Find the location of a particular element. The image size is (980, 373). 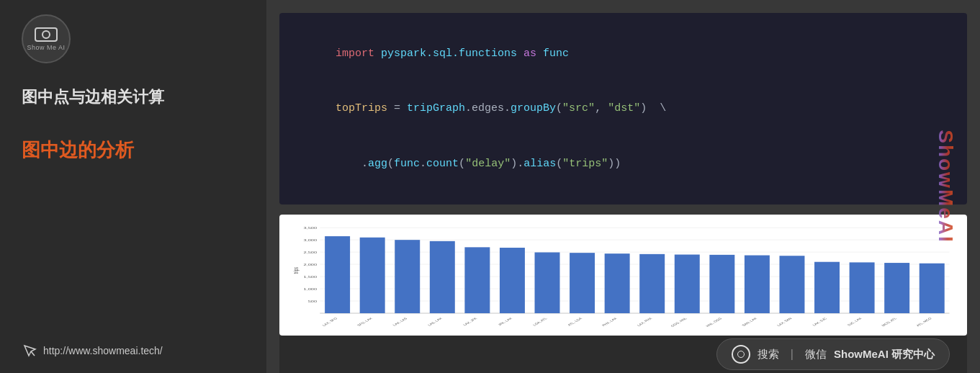

kw-as: as is located at coordinates (530, 53).